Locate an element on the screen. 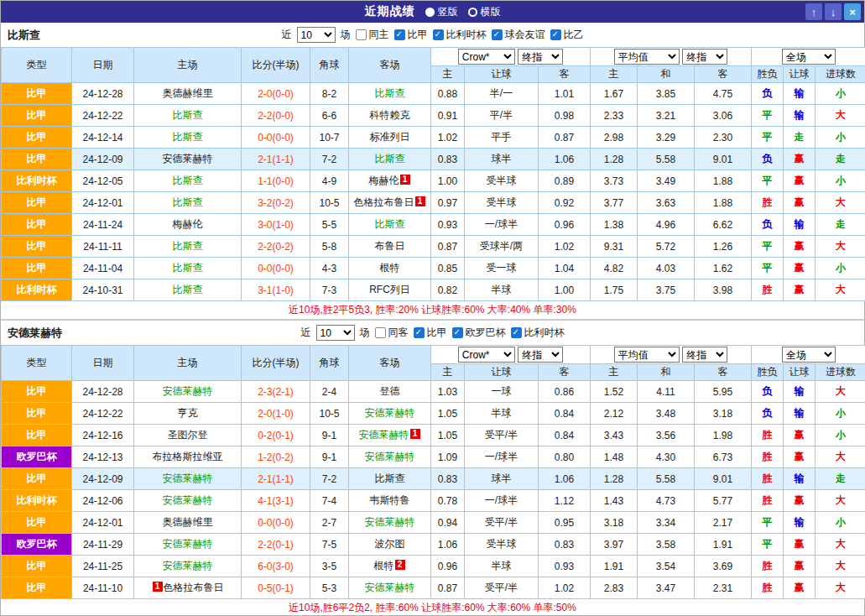  team-link: 韦斯特鲁 is located at coordinates (390, 500).